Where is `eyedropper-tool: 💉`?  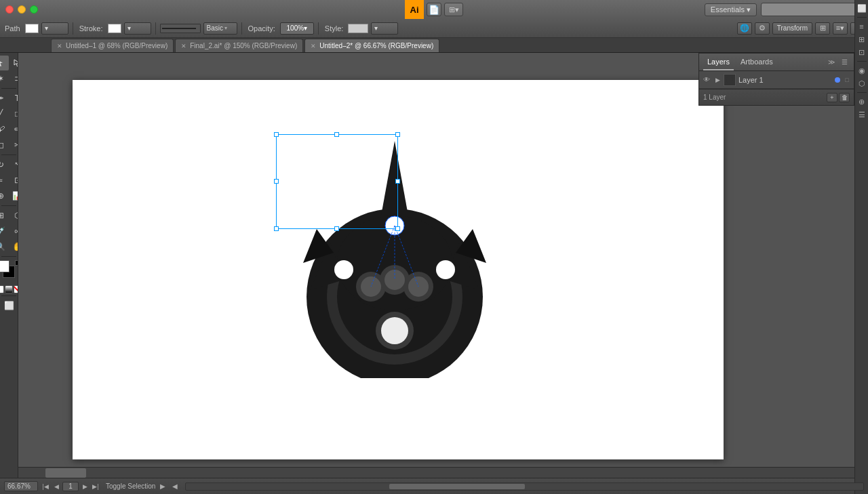 eyedropper-tool: 💉 is located at coordinates (4, 231).